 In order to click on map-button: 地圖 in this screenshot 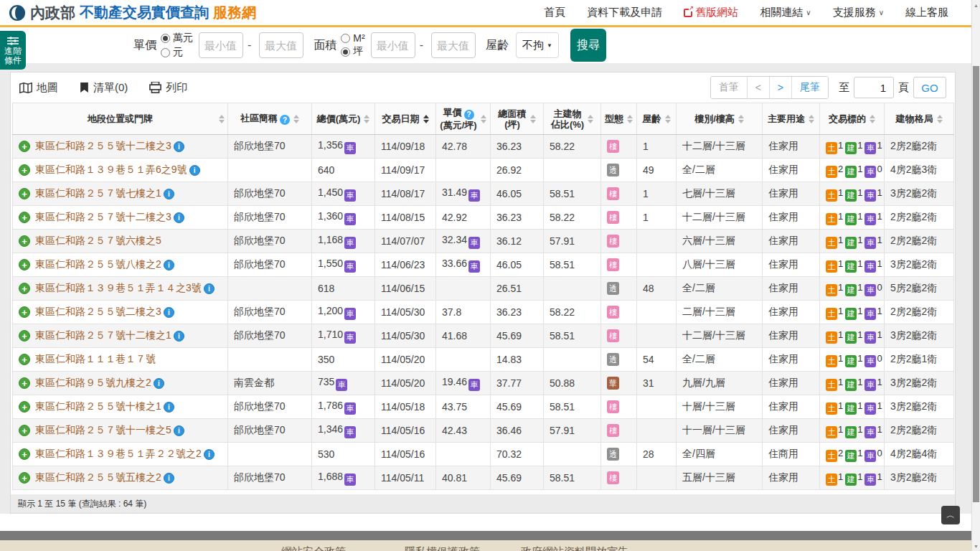, I will do `click(39, 88)`.